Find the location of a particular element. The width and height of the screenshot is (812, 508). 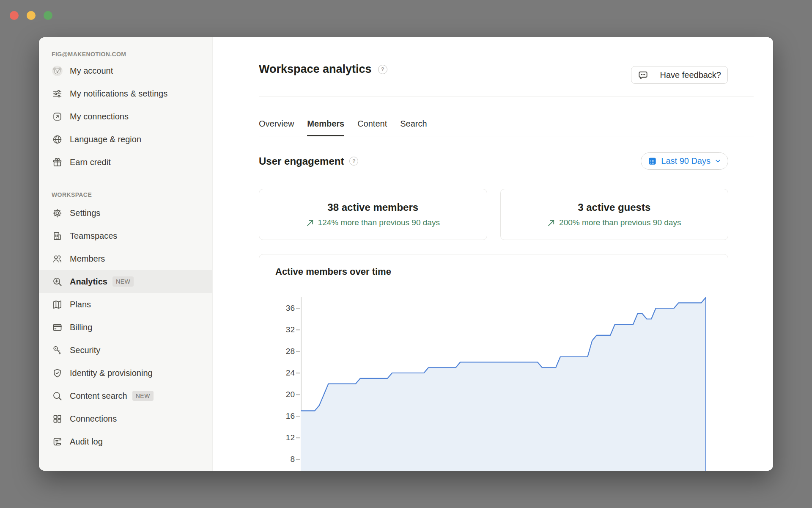

sidebar-item-identity-provisioning: Identity & provisioning is located at coordinates (126, 373).